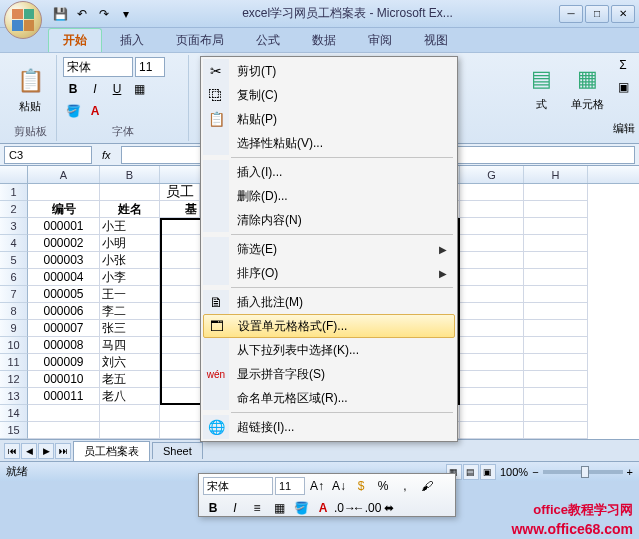 The width and height of the screenshot is (639, 539). I want to click on sheet-tab-active: 员工档案表, so click(112, 451).